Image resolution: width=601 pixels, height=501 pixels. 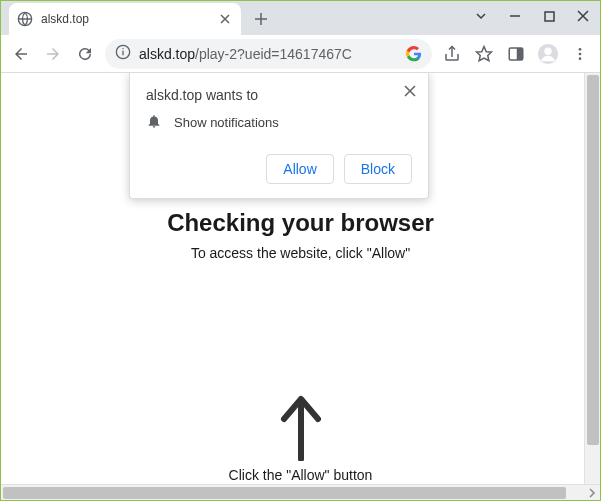 I want to click on reload-button, so click(x=85, y=54).